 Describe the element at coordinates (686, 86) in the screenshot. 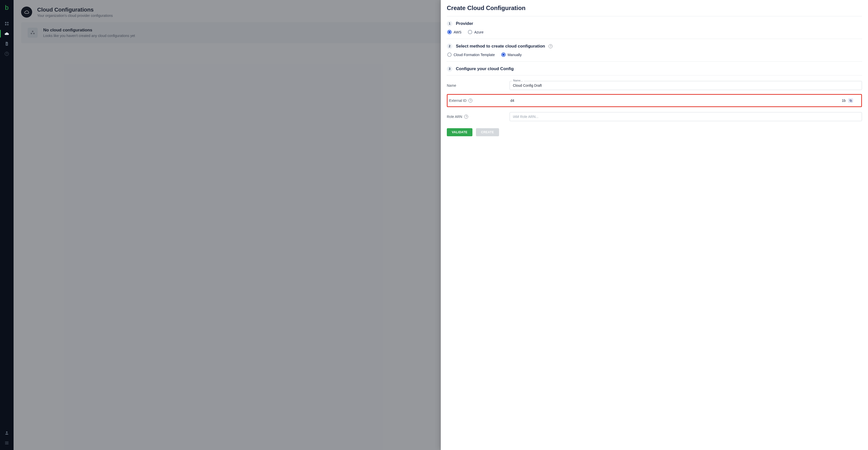

I see `name-input` at that location.